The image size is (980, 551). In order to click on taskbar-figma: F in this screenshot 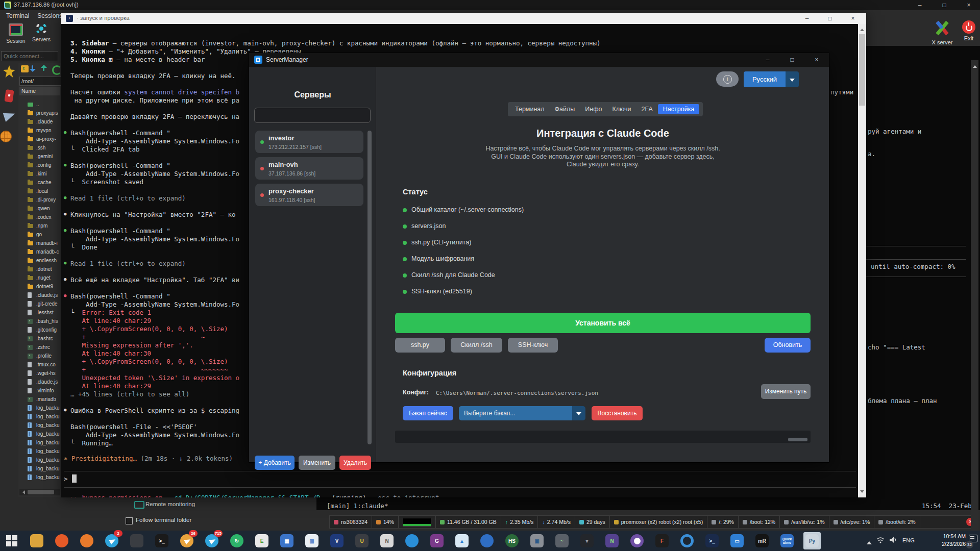, I will do `click(662, 541)`.